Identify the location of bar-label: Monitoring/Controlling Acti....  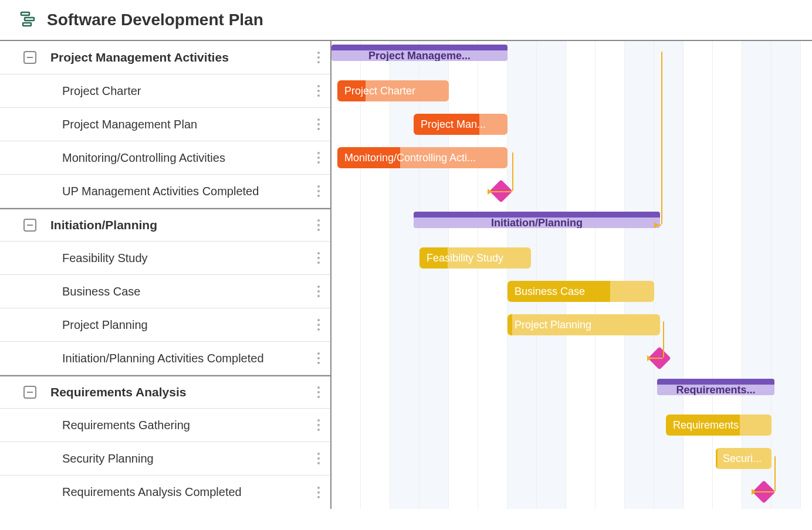
(410, 158).